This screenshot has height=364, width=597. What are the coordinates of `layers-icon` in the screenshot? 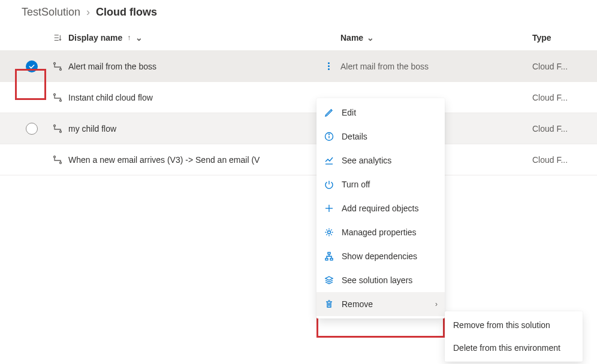 It's located at (329, 280).